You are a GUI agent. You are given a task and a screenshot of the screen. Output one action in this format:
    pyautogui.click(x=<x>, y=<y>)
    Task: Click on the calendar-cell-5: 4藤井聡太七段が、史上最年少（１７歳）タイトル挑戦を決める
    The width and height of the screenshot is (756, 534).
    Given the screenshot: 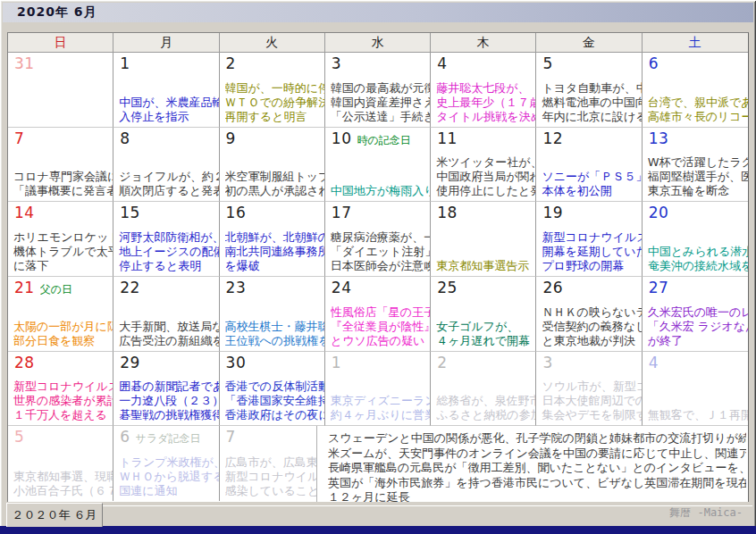 What is the action you would take?
    pyautogui.click(x=483, y=90)
    